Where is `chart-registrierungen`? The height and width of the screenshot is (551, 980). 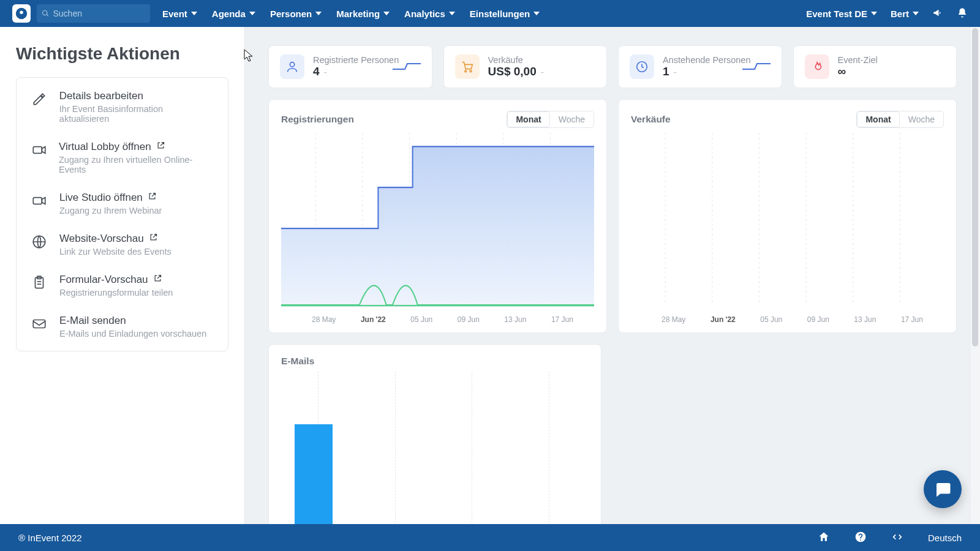 chart-registrierungen is located at coordinates (437, 222).